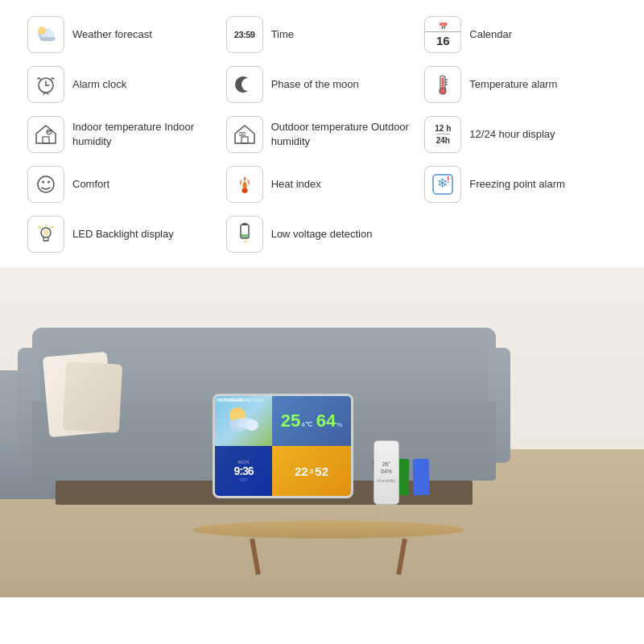 The height and width of the screenshot is (644, 644). What do you see at coordinates (402, 557) in the screenshot?
I see `table-leg-right` at bounding box center [402, 557].